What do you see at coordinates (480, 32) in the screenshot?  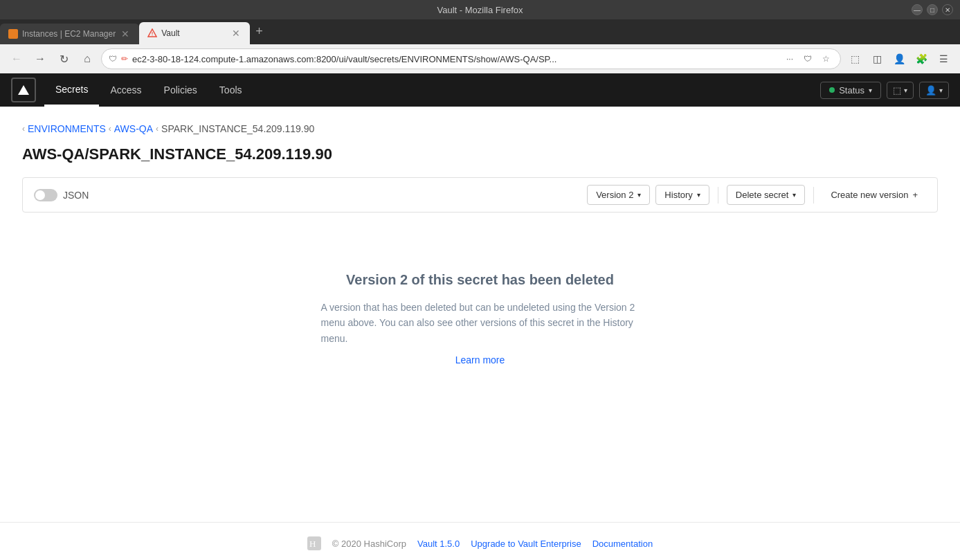 I see `tab-bar: Instances | EC2 Manager ✕ Vault ✕ +` at bounding box center [480, 32].